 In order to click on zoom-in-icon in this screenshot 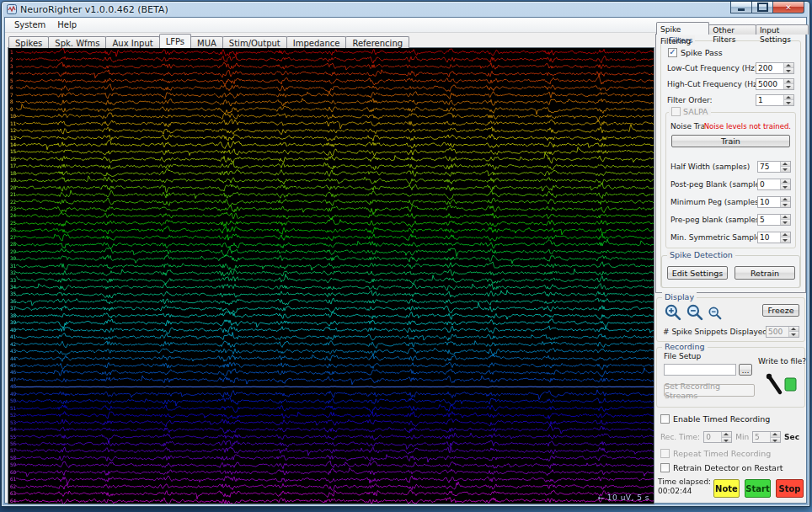, I will do `click(672, 313)`.